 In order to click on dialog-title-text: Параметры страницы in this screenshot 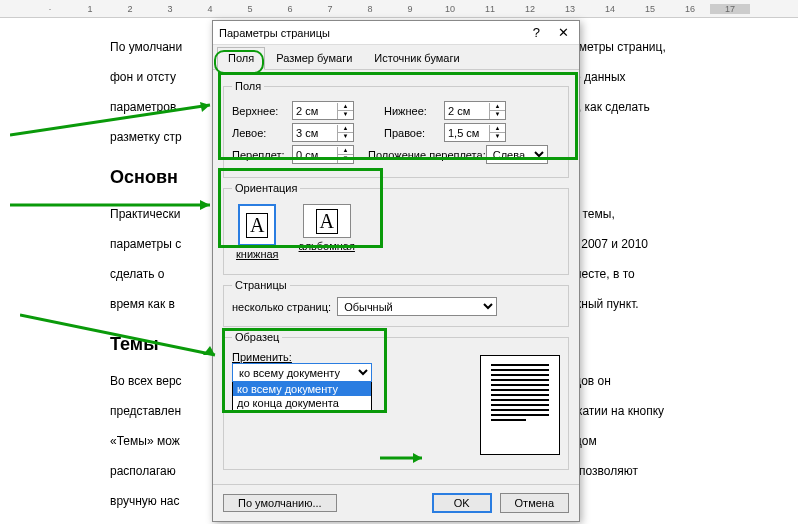, I will do `click(274, 33)`.